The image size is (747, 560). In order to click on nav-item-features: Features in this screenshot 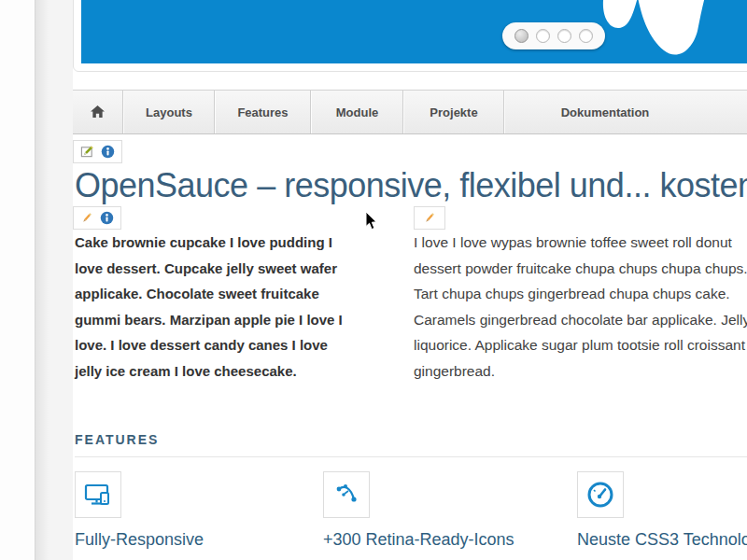, I will do `click(263, 112)`.